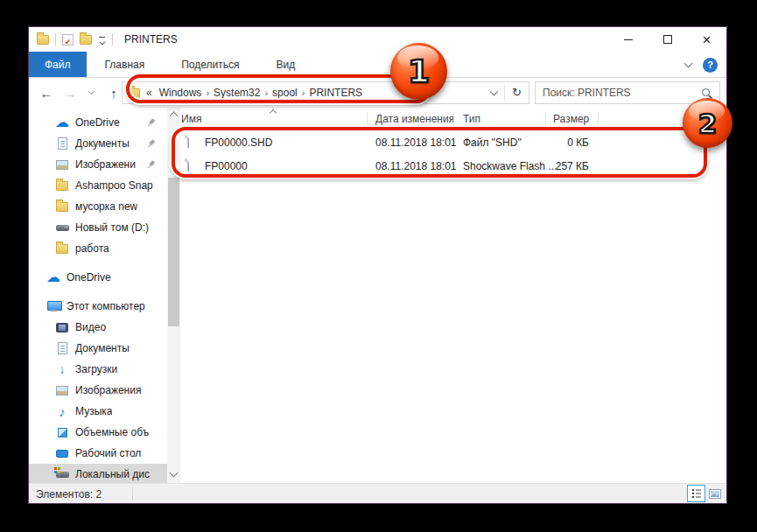 The width and height of the screenshot is (757, 532). What do you see at coordinates (494, 93) in the screenshot?
I see `address-dropdown-button` at bounding box center [494, 93].